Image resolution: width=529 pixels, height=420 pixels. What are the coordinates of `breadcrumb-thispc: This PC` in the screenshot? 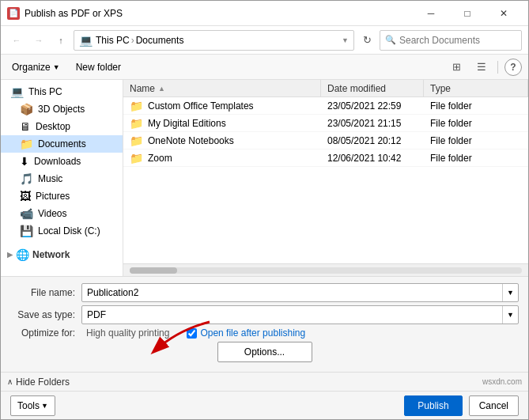 It's located at (112, 40).